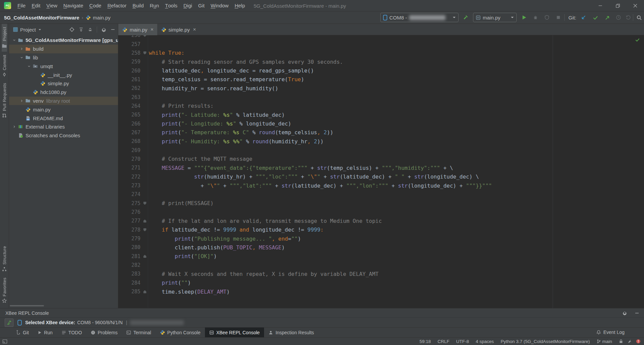  Describe the element at coordinates (178, 30) in the screenshot. I see `editor-tab-simple-py: simple.py✕` at that location.